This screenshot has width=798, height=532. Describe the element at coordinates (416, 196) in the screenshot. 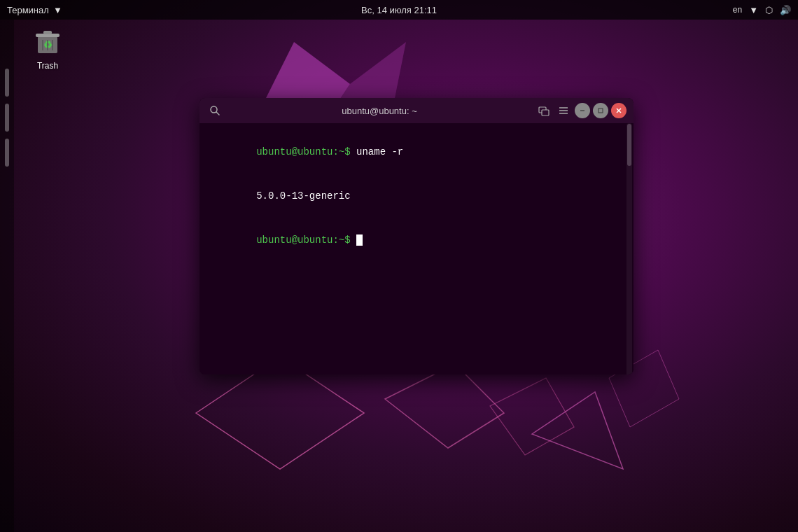

I see `terminal-line-2: 5.0.0-13-generic` at that location.